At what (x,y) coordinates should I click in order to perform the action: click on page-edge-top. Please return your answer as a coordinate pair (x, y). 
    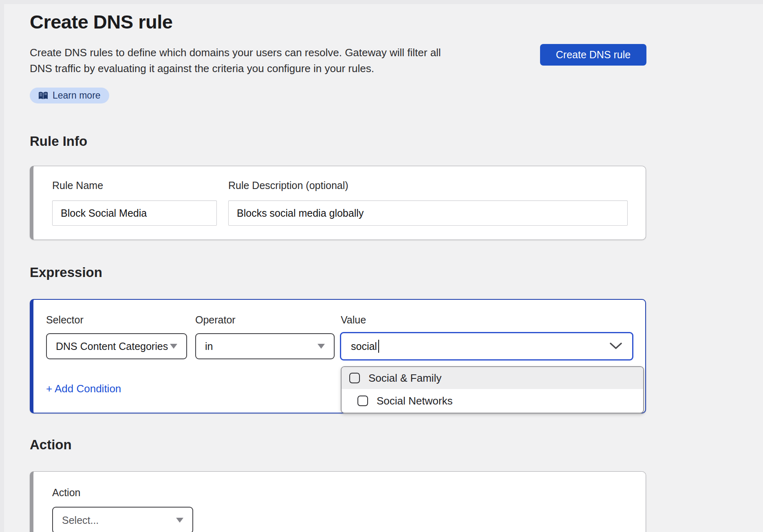
    Looking at the image, I should click on (382, 2).